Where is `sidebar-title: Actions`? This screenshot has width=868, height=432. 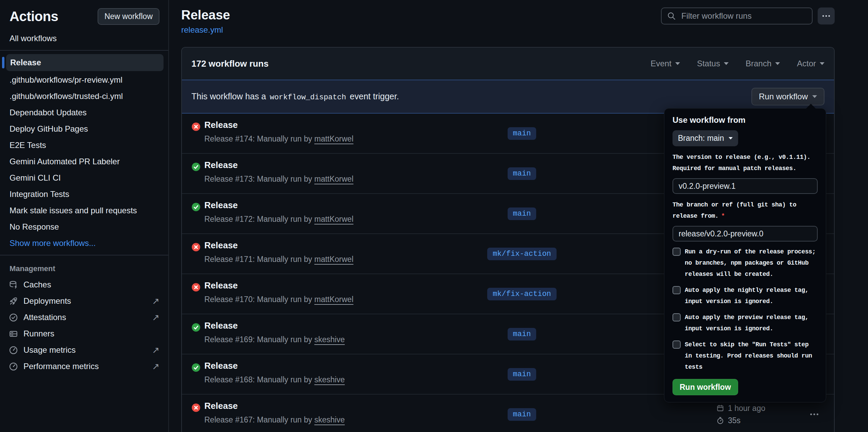
sidebar-title: Actions is located at coordinates (34, 16).